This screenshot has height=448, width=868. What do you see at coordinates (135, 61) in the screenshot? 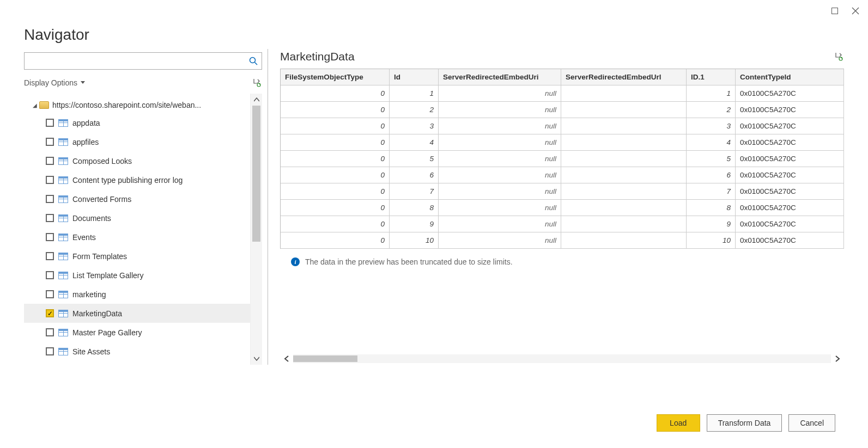
I see `search-input` at bounding box center [135, 61].